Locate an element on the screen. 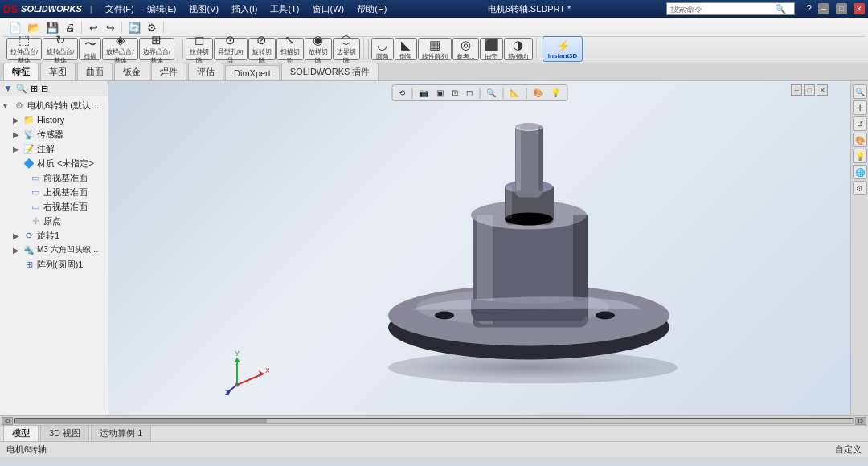 The width and height of the screenshot is (868, 466). instant3d-button: ⚡ Instant3D is located at coordinates (563, 49).